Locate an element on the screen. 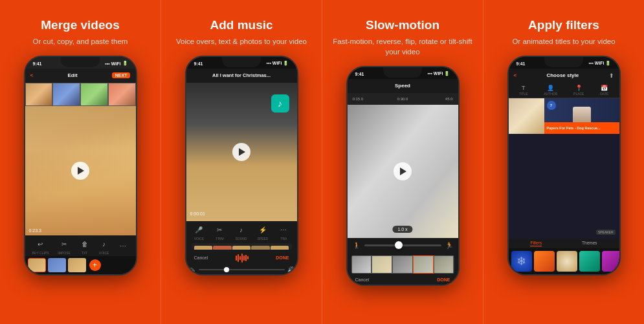  phone-screen-filters: 9:41 ▪▪▪ WiFi 🔋 < Choose style ⬆ T TITLE… is located at coordinates (564, 166).